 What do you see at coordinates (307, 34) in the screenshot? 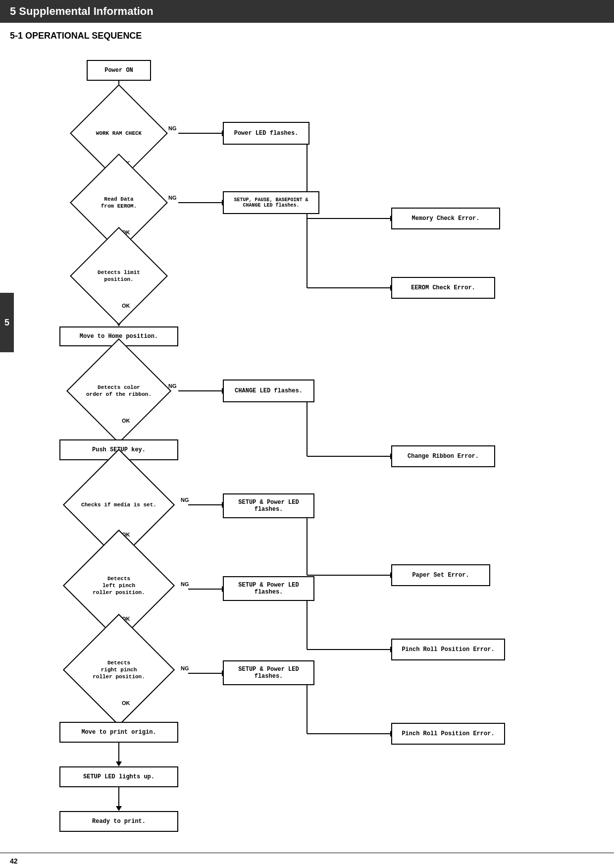
I see `section-title: 5-1 OPERATIONAL SEQUENCE` at bounding box center [307, 34].